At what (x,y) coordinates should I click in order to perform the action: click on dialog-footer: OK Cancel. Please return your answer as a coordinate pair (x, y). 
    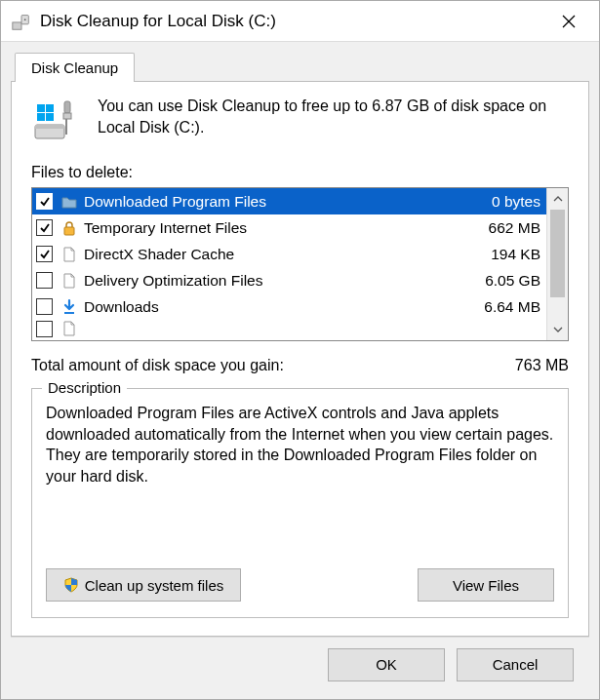
    Looking at the image, I should click on (300, 664).